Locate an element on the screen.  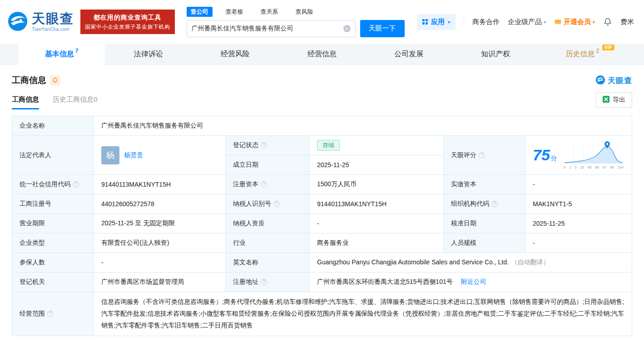
table-row: 参保人数 - 英文名称 Guangzhou Panyu Changjia Aut… is located at coordinates (322, 263).